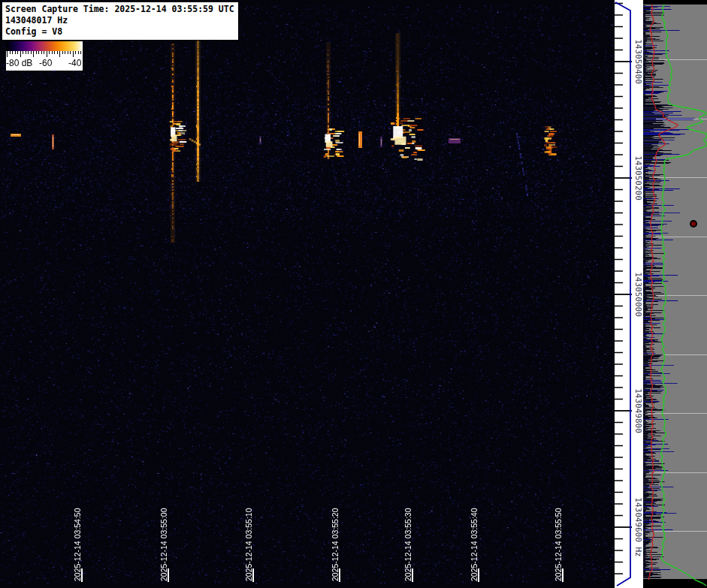 The image size is (707, 588). What do you see at coordinates (639, 527) in the screenshot?
I see `frequency-tick-label: 143049600 Hz` at bounding box center [639, 527].